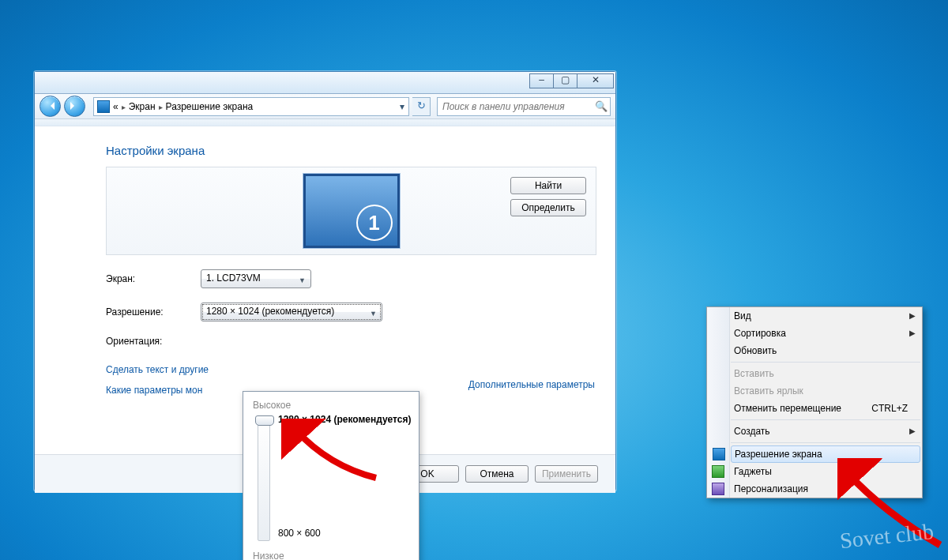 The height and width of the screenshot is (560, 948). What do you see at coordinates (325, 83) in the screenshot?
I see `window-titlebar: – ▢ ✕` at bounding box center [325, 83].